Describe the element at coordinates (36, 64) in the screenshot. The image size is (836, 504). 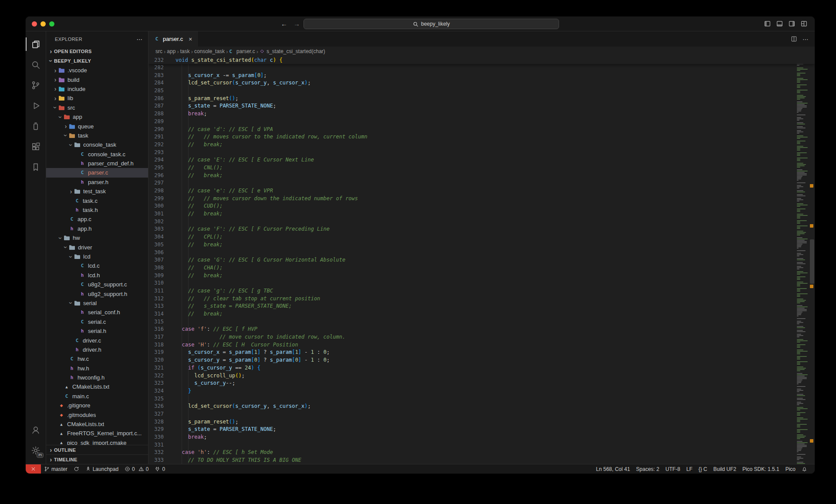
I see `activity-search-button` at that location.